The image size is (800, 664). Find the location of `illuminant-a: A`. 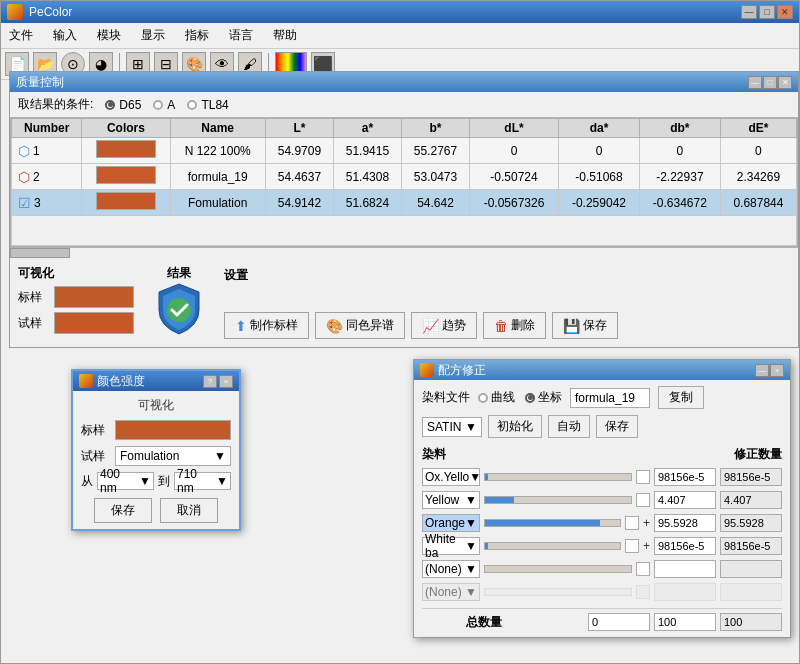

illuminant-a: A is located at coordinates (164, 105).